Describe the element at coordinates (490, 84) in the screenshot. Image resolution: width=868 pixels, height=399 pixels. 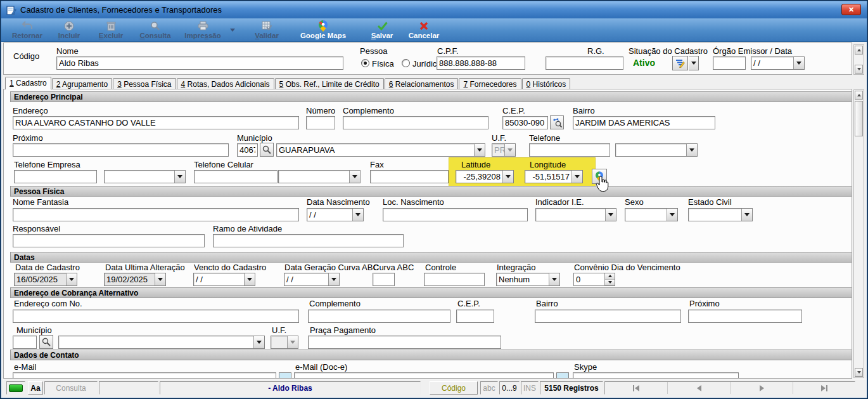
I see `tab-fornecedores: 7 Fornecedores` at that location.